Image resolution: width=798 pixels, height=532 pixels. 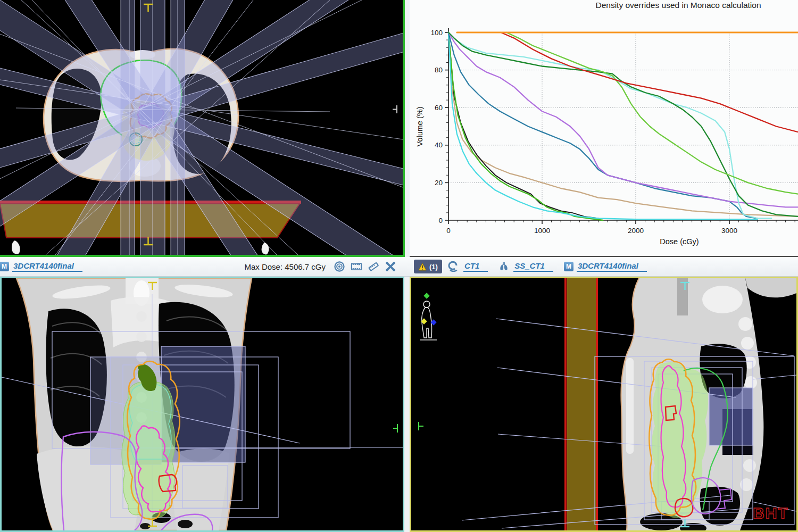 I want to click on plan-m-icon-right: M, so click(x=569, y=267).